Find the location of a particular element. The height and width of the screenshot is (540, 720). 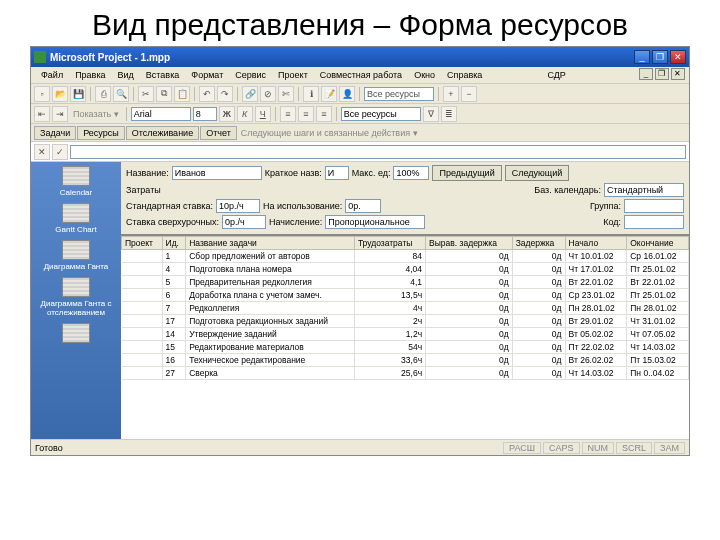

table-cell: Чт 31.01.02 is located at coordinates (658, 322).